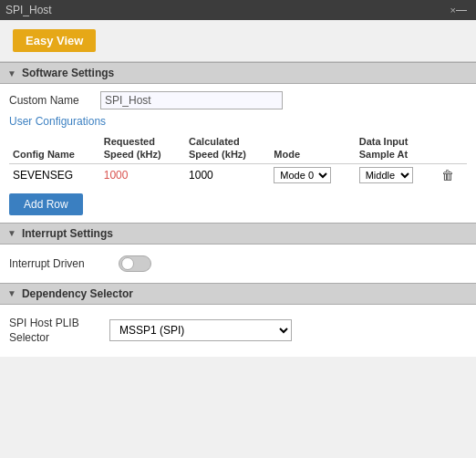  What do you see at coordinates (59, 331) in the screenshot?
I see `spi-host-plib-label: SPI Host PLIBSelector` at bounding box center [59, 331].